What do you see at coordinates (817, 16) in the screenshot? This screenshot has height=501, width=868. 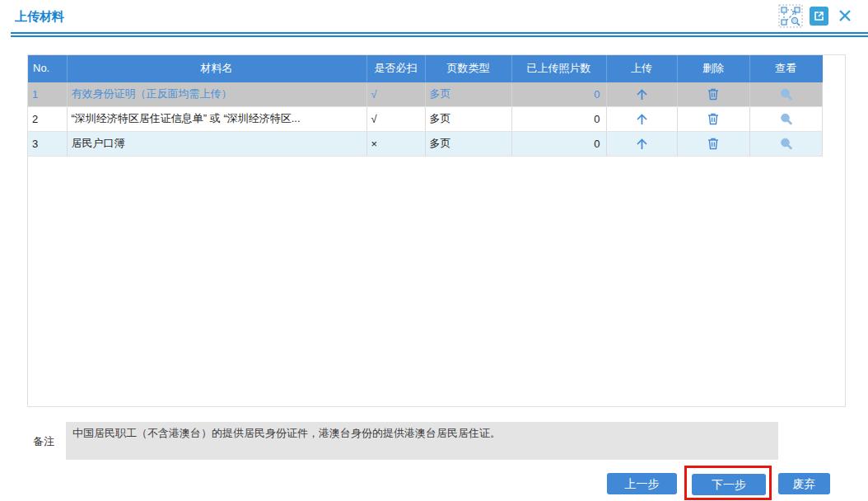 I see `header-icons` at bounding box center [817, 16].